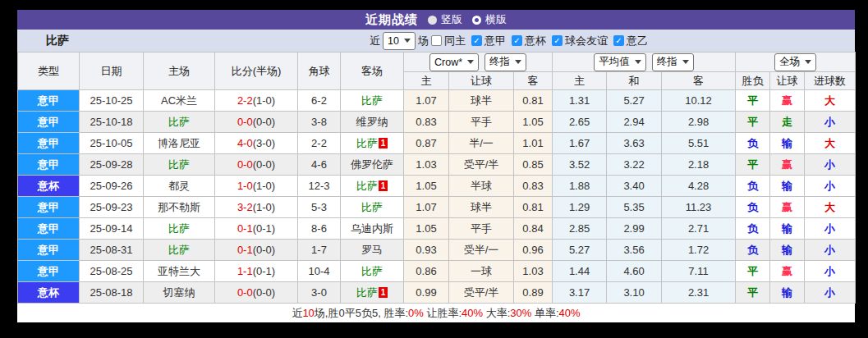  I want to click on radio-vertical-label: 竖版, so click(452, 20).